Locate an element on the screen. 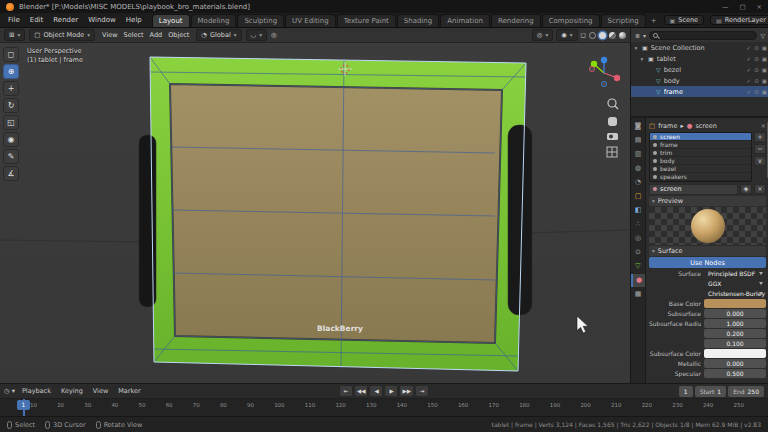  disclosure-triangle-icon: ▾ is located at coordinates (642, 59).